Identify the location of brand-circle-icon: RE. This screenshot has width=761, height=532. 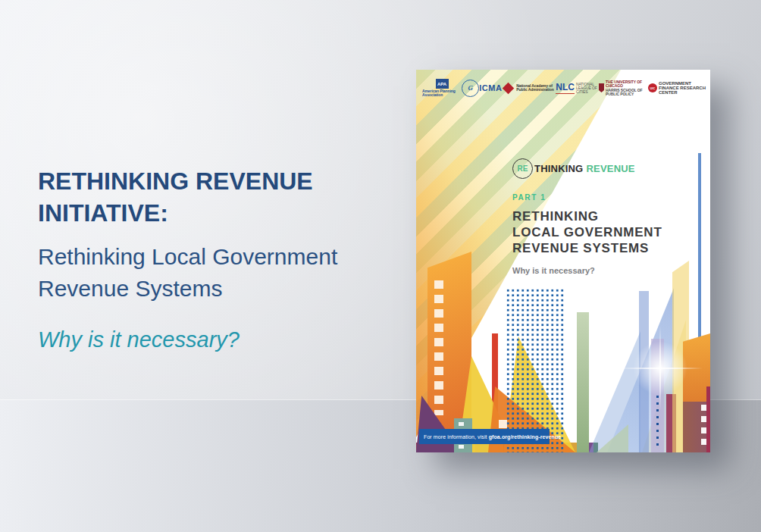
(523, 168).